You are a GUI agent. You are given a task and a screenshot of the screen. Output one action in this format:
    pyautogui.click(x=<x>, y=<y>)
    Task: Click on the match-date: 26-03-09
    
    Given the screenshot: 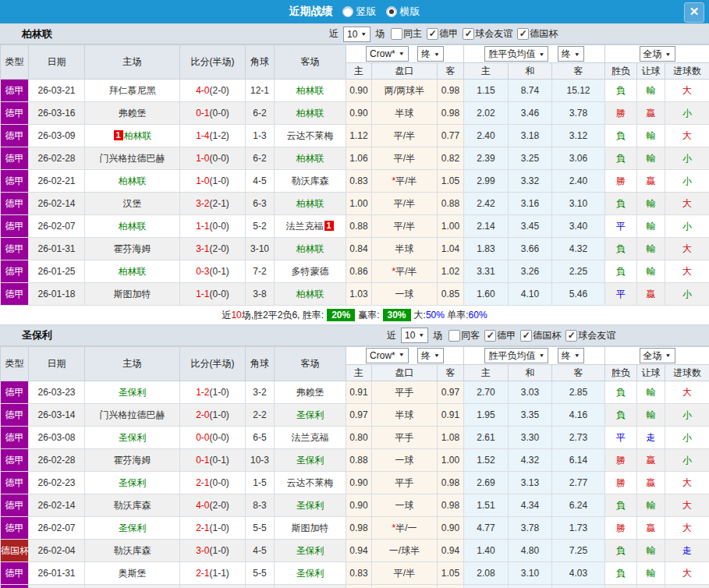 What is the action you would take?
    pyautogui.click(x=57, y=136)
    